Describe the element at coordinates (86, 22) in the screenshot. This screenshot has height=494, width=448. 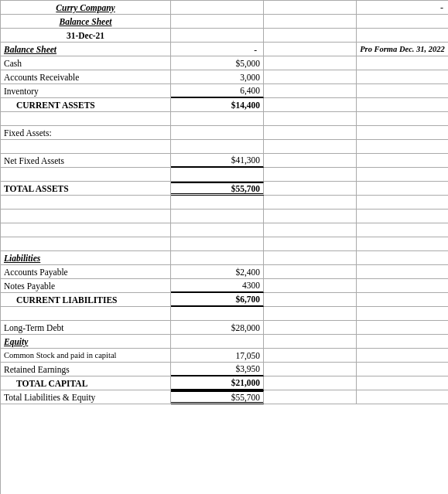
I see `report-title: Balance Sheet` at that location.